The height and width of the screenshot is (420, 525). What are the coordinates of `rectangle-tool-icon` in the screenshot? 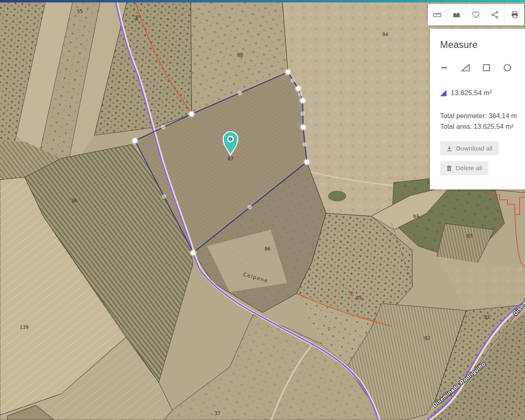 It's located at (486, 68).